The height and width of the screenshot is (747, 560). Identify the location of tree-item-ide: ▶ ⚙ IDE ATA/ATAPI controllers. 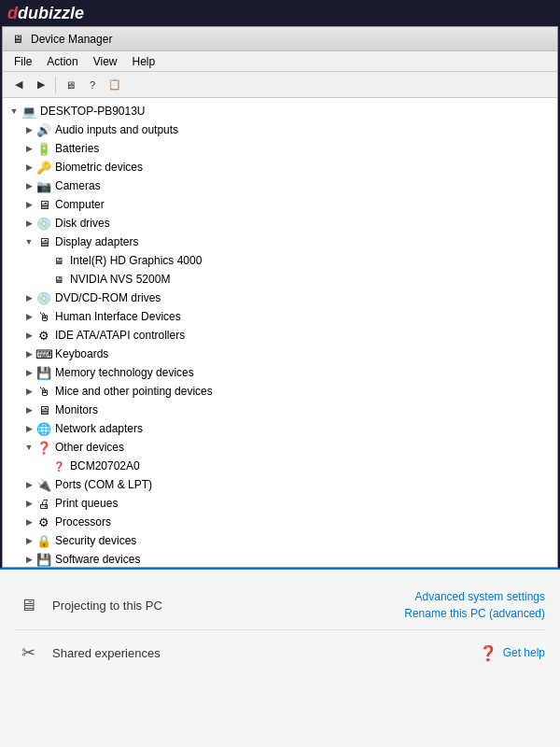
(280, 335).